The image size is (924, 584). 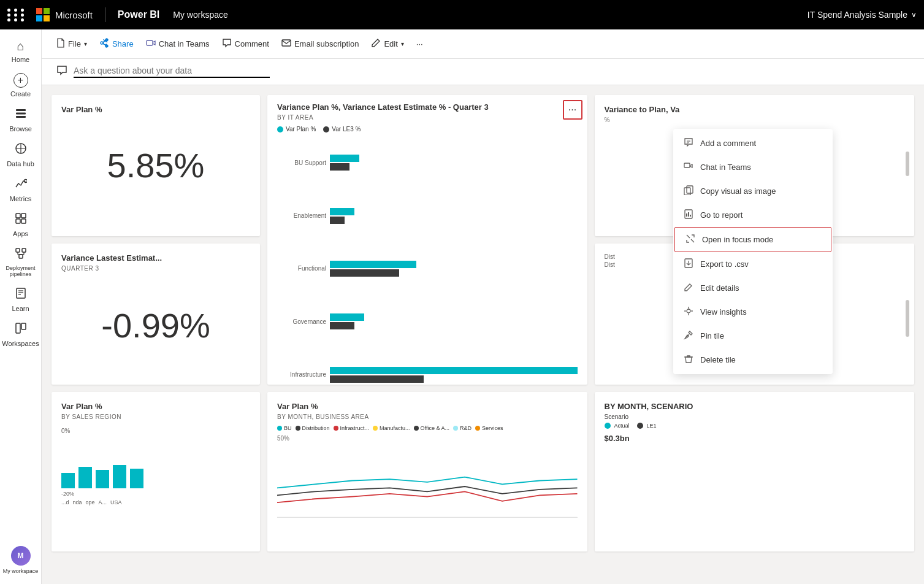 I want to click on sidebar-item-create: + Create, so click(x=21, y=85).